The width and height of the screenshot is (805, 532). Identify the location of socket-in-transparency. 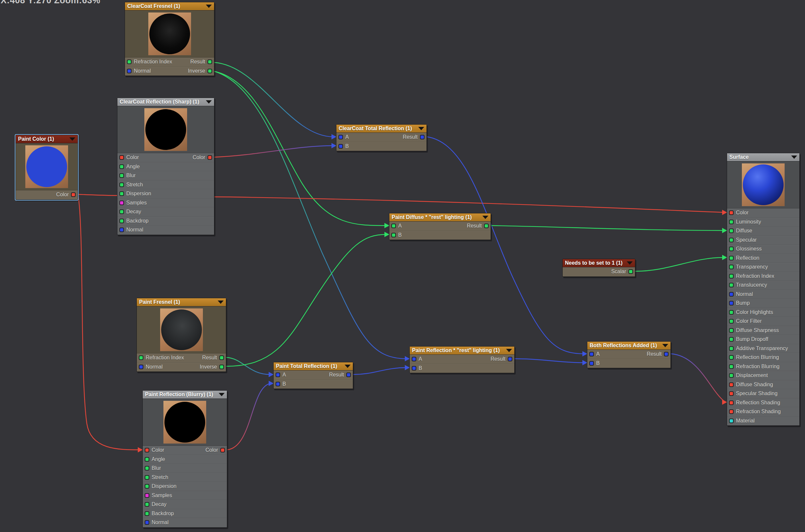
(731, 267).